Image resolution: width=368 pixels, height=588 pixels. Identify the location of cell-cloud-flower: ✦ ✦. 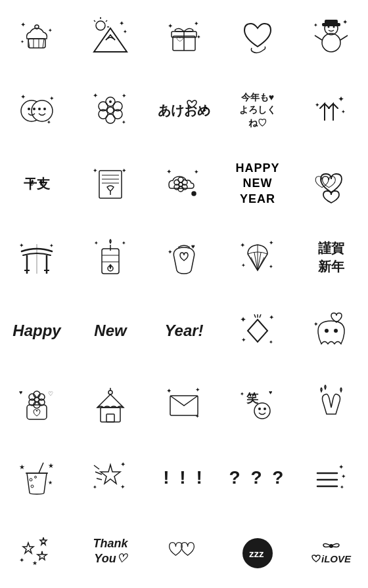
(184, 184).